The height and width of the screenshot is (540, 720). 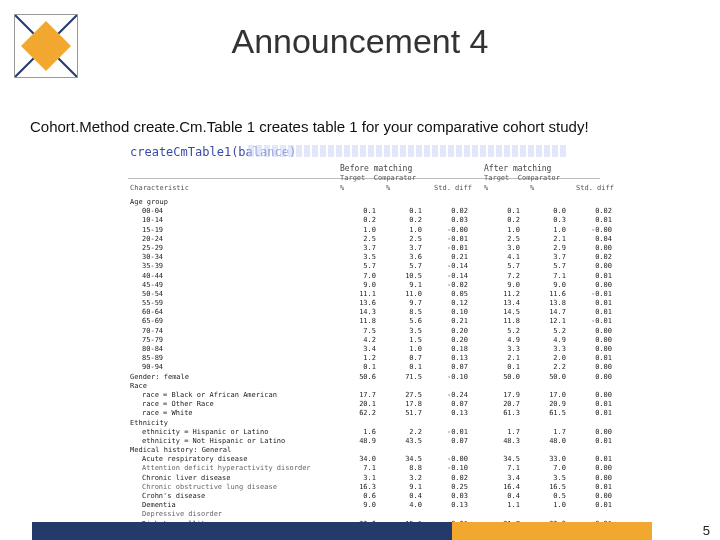 What do you see at coordinates (450, 442) in the screenshot?
I see `cell: 0.07` at bounding box center [450, 442].